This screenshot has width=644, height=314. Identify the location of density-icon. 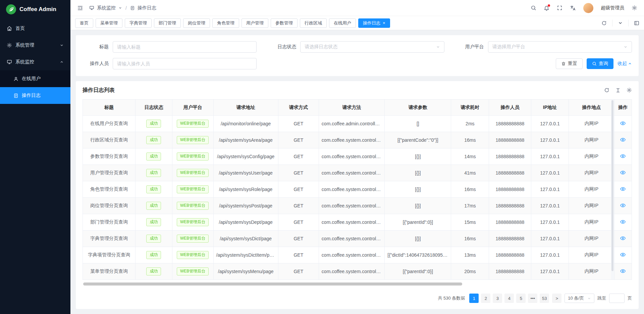
(618, 90).